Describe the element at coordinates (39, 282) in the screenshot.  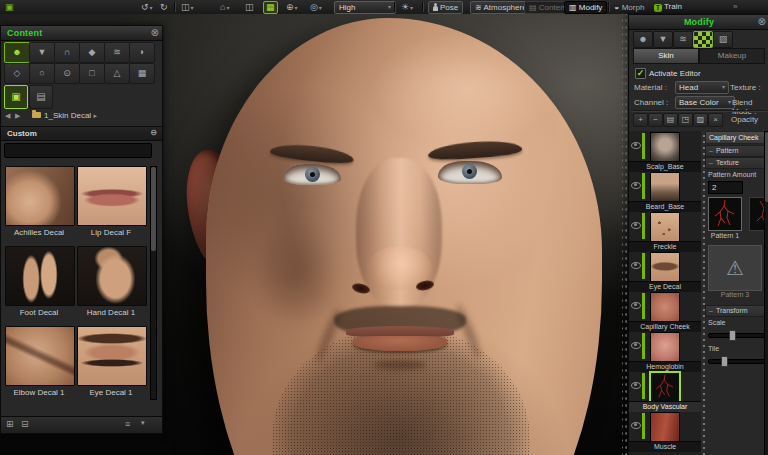
I see `content-item: Foot Decal` at that location.